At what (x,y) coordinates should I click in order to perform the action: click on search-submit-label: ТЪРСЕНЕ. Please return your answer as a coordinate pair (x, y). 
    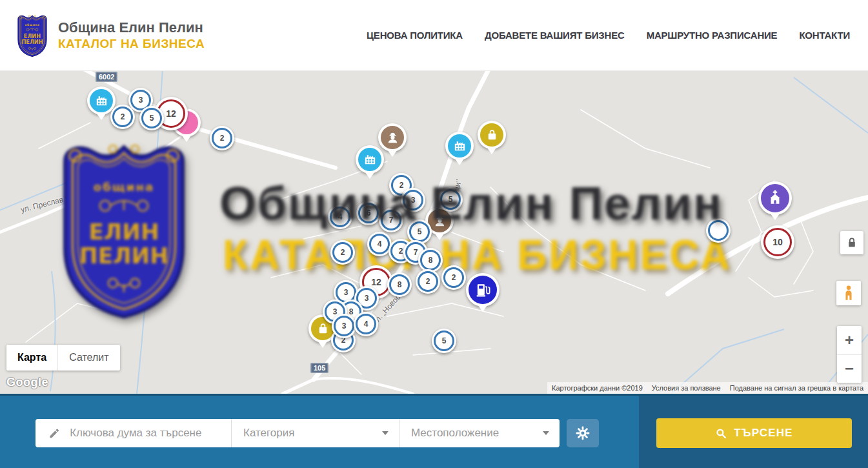
    Looking at the image, I should click on (763, 433).